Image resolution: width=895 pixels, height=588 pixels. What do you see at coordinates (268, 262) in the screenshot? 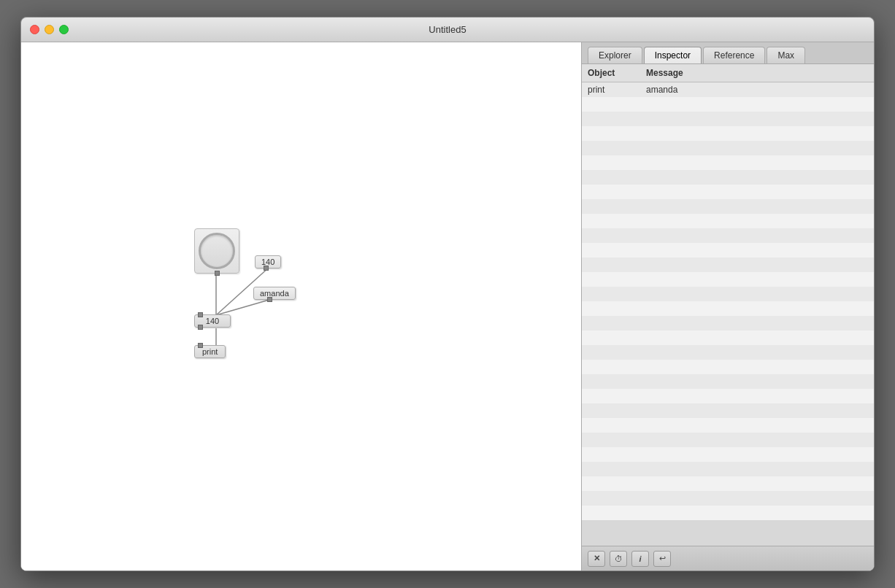
I see `node-140a: 140` at bounding box center [268, 262].